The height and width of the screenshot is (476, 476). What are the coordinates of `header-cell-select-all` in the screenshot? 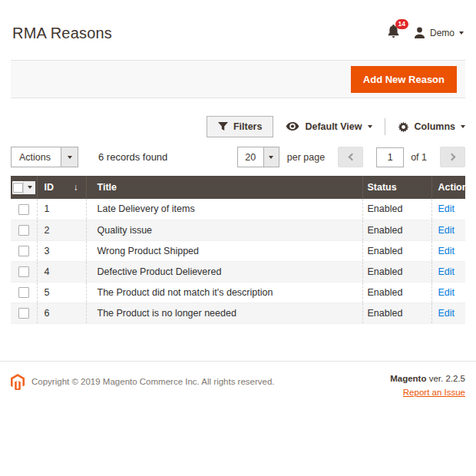 It's located at (24, 187).